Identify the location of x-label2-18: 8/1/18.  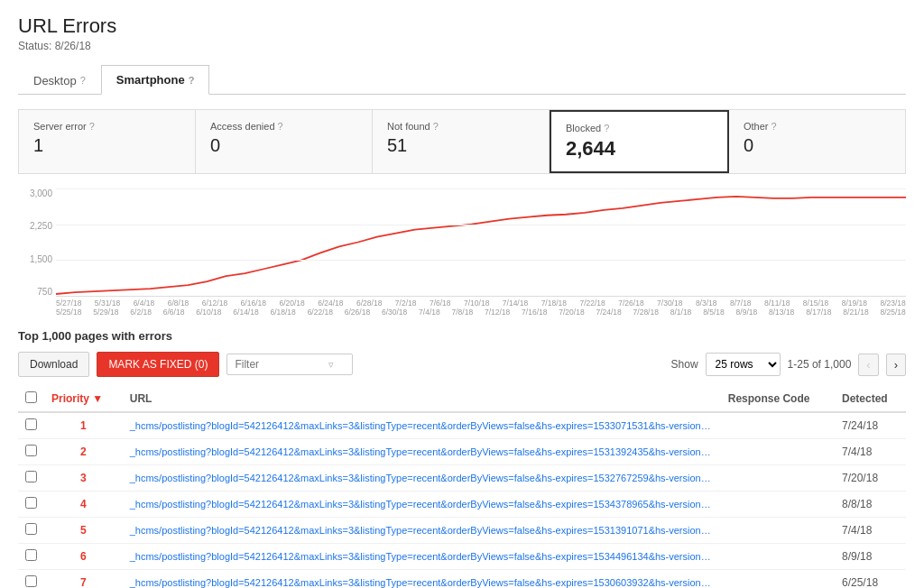
(681, 312).